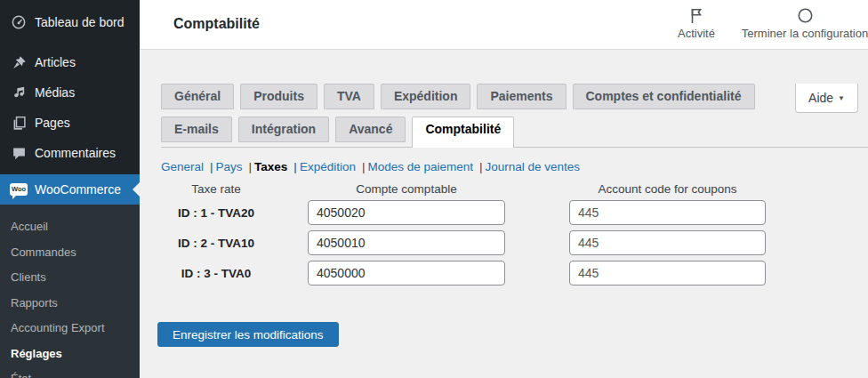 This screenshot has height=378, width=868. I want to click on comments-icon, so click(19, 153).